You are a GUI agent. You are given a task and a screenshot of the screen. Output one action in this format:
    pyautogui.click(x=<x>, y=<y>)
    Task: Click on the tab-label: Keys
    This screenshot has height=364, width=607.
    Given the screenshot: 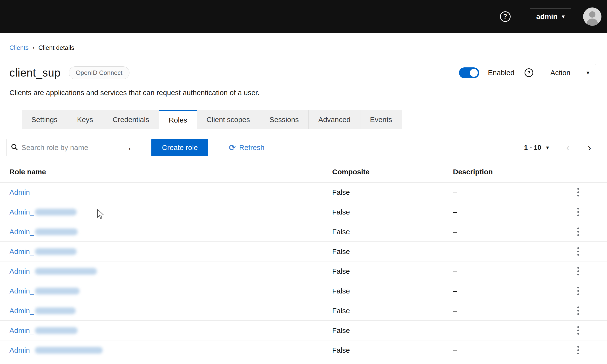 What is the action you would take?
    pyautogui.click(x=85, y=120)
    